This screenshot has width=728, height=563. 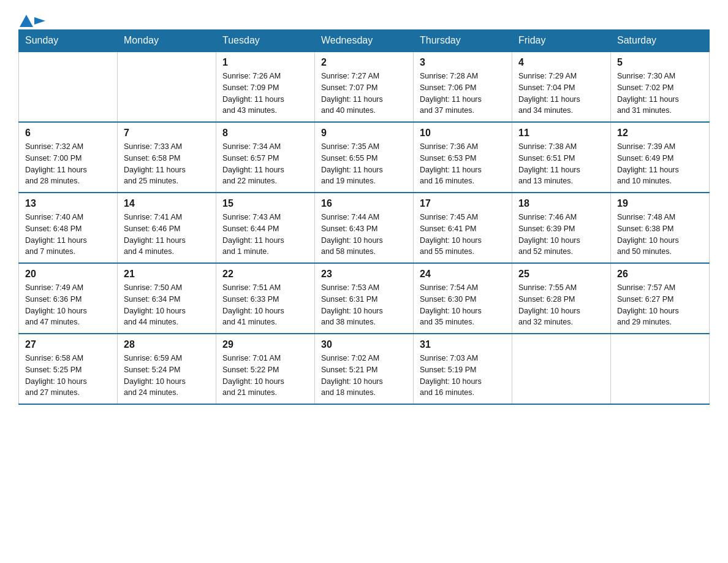 I want to click on calendar-cell: 4Sunrise: 7:29 AM Sunset: 7:04 PM Daylig…, so click(x=561, y=87).